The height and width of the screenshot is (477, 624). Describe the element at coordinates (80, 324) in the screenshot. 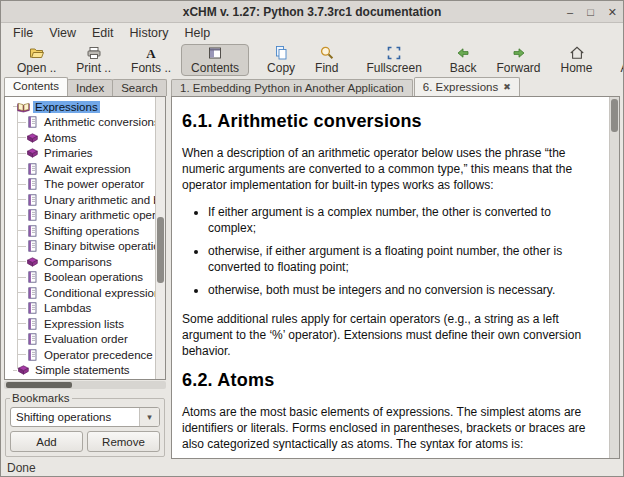

I see `tree-item: Expression lists` at that location.